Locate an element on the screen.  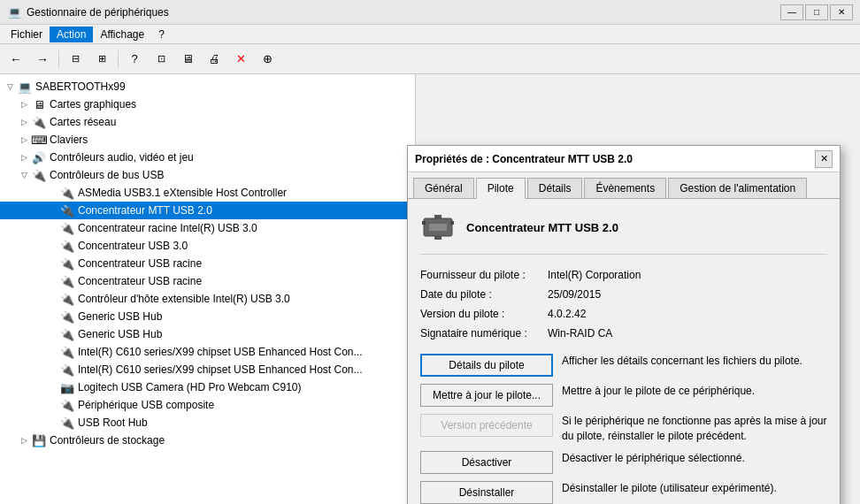
menu-help: ? is located at coordinates (161, 34).